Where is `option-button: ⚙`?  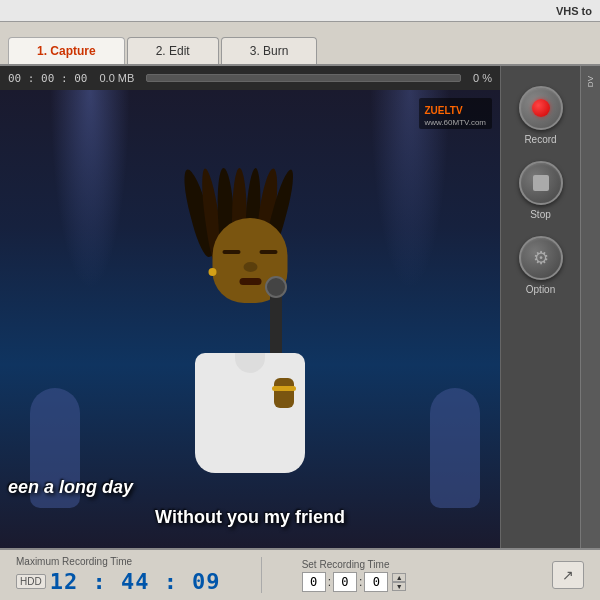
option-button: ⚙ is located at coordinates (541, 258).